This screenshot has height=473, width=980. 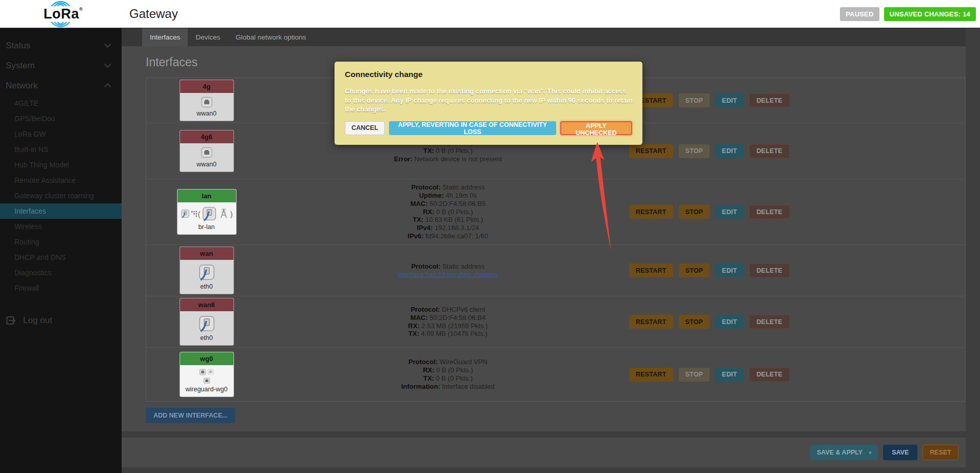 What do you see at coordinates (365, 128) in the screenshot?
I see `cancel-button: CANCEL` at bounding box center [365, 128].